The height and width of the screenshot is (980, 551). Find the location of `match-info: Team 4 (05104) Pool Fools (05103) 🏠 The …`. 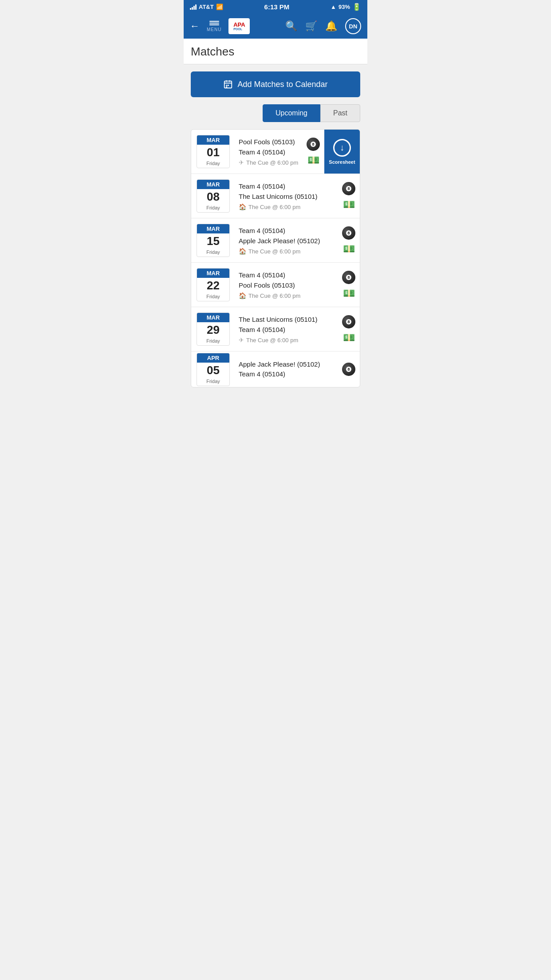

match-info: Team 4 (05104) Pool Fools (05103) 🏠 The … is located at coordinates (287, 285).